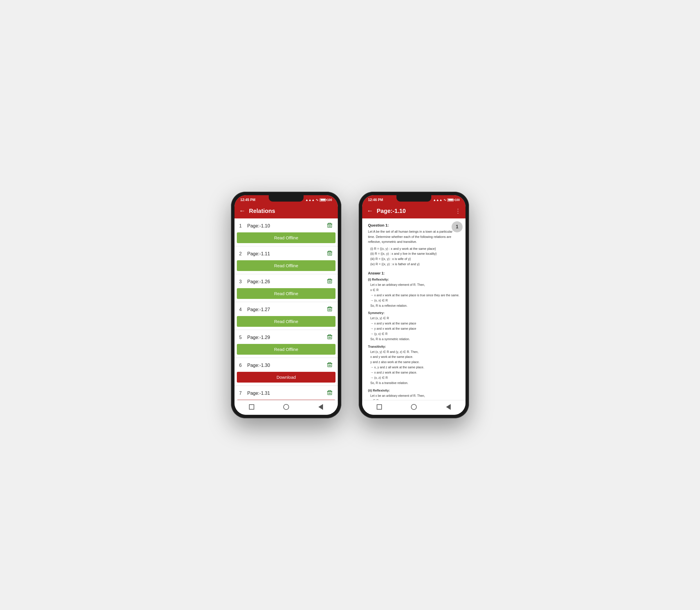 This screenshot has height=610, width=700. Describe the element at coordinates (286, 393) in the screenshot. I see `list-item-header: 7Page:-1.31` at that location.